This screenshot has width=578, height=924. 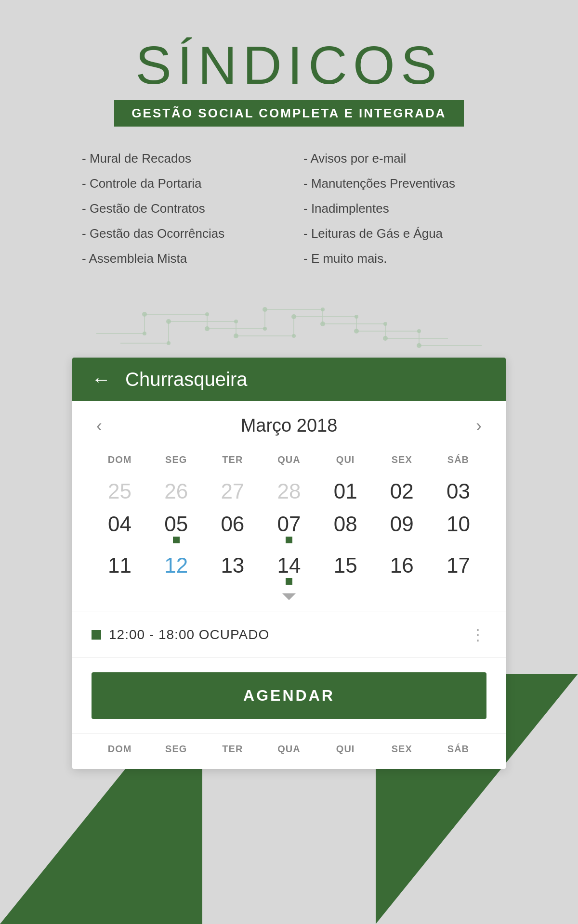 What do you see at coordinates (346, 569) in the screenshot?
I see `cal-day: 15` at bounding box center [346, 569].